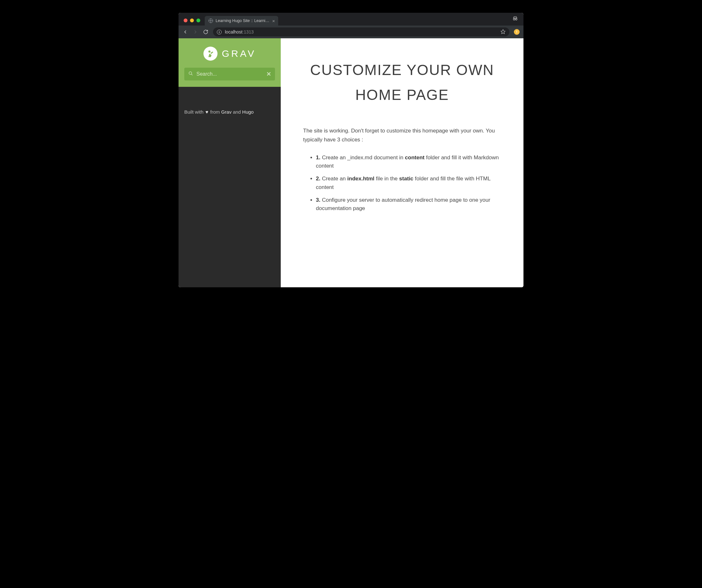 This screenshot has height=588, width=702. Describe the element at coordinates (211, 54) in the screenshot. I see `logo-mark-icon` at that location.